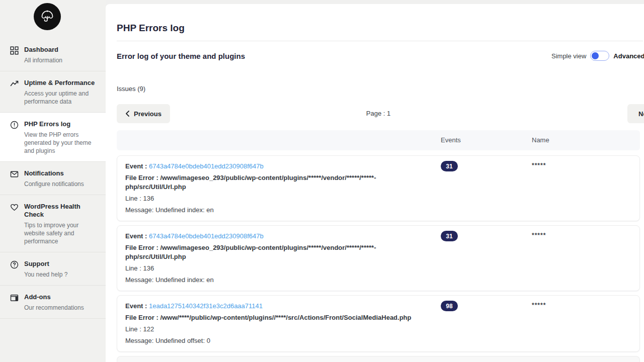  I want to click on view-mode-toggle-group: Simple view Advanced View, so click(598, 56).